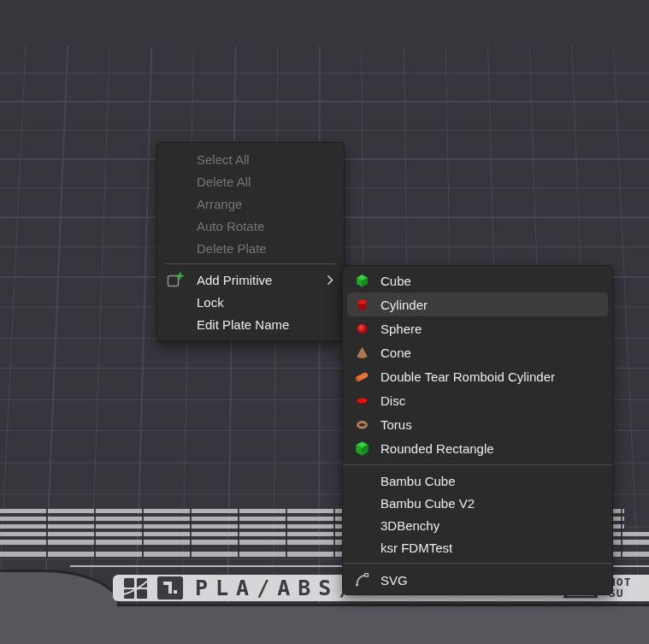  What do you see at coordinates (251, 226) in the screenshot?
I see `menu-item-auto-rotate: Auto Rotate` at bounding box center [251, 226].